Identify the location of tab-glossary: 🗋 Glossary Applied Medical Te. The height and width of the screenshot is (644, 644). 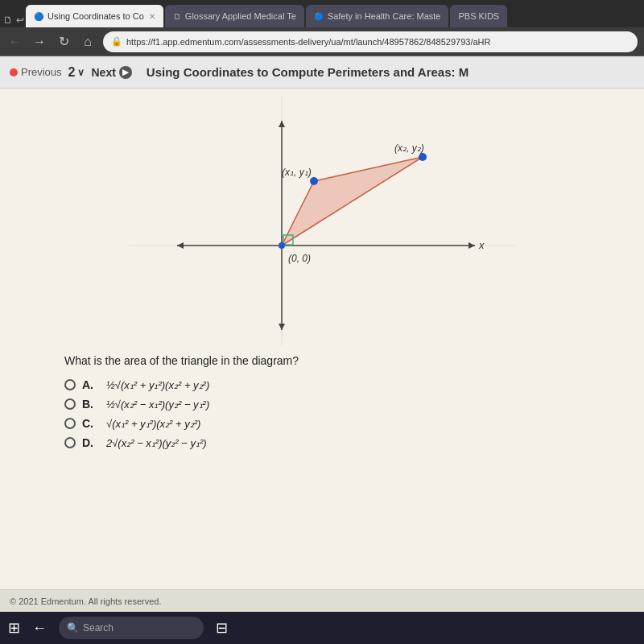
(235, 16).